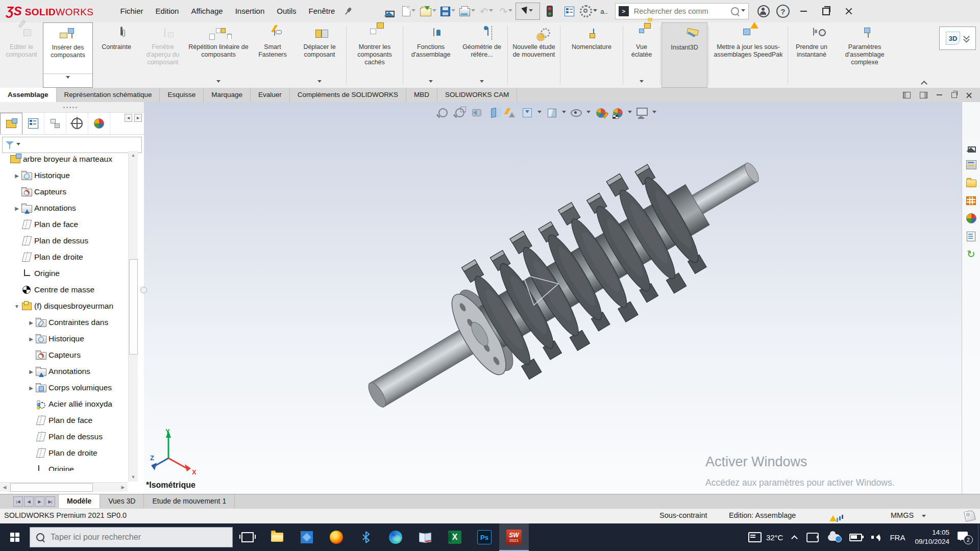 Image resolution: width=980 pixels, height=551 pixels. I want to click on options-button, so click(589, 11).